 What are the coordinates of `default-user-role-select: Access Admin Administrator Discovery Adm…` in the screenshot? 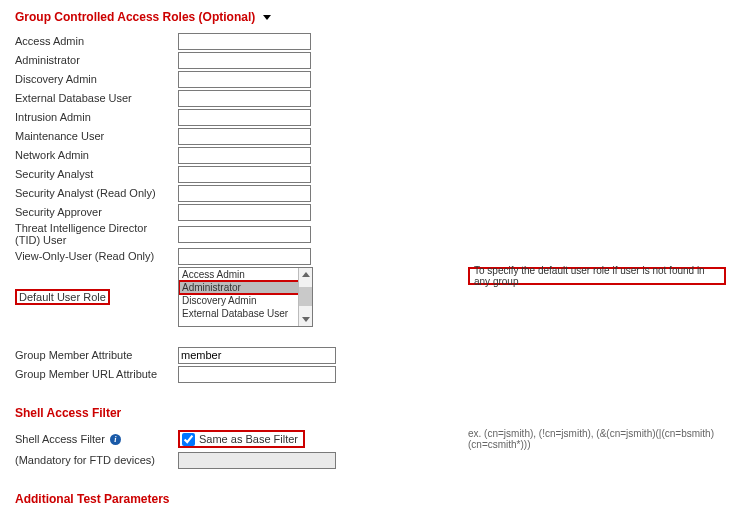 It's located at (246, 297).